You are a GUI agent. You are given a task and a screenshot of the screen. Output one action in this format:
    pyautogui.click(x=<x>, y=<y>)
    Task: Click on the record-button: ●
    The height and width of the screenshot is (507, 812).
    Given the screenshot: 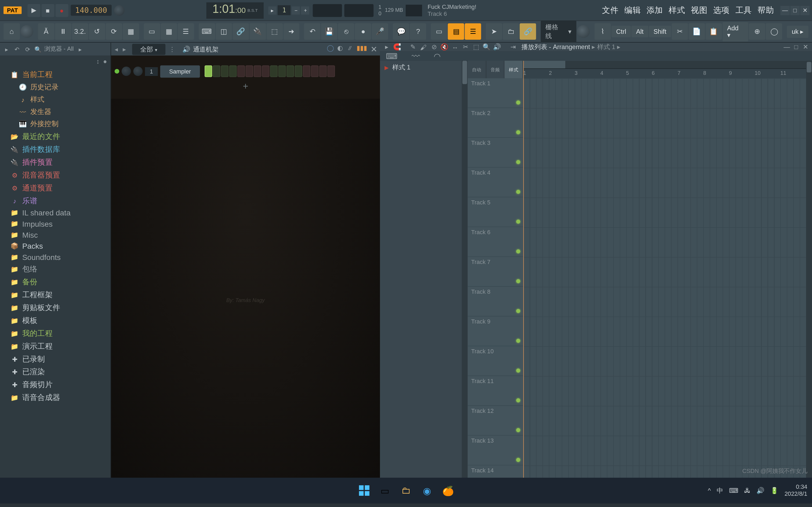 What is the action you would take?
    pyautogui.click(x=62, y=10)
    